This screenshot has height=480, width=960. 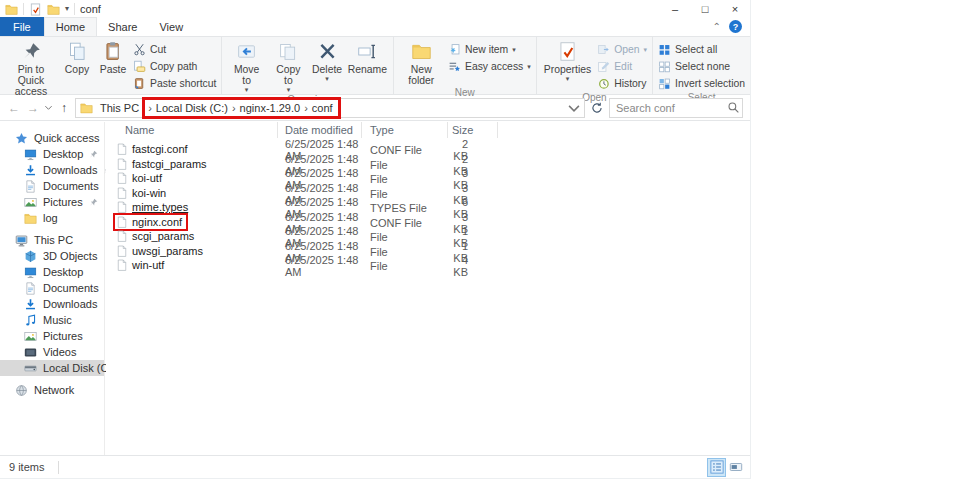 I want to click on documents-icon, so click(x=30, y=288).